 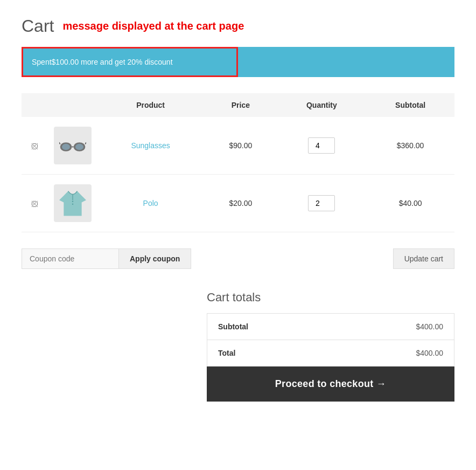 What do you see at coordinates (73, 203) in the screenshot?
I see `product-image-polo` at bounding box center [73, 203].